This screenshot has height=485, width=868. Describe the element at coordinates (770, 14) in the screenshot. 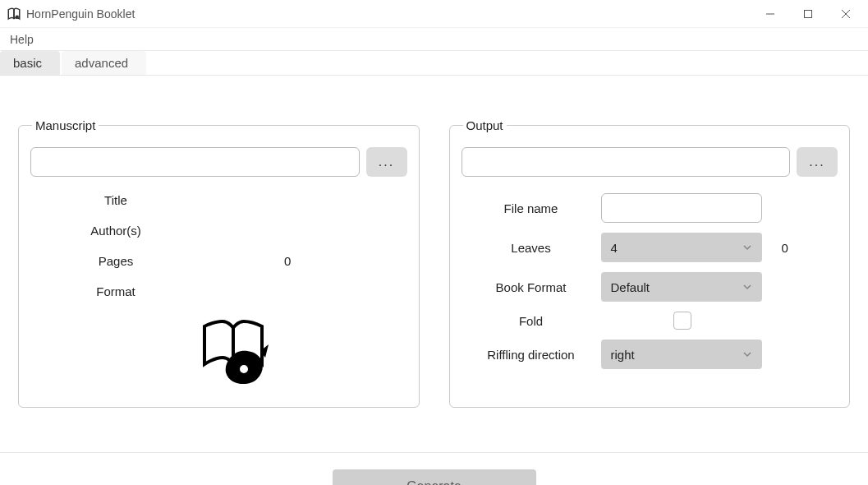

I see `minimize-button` at that location.